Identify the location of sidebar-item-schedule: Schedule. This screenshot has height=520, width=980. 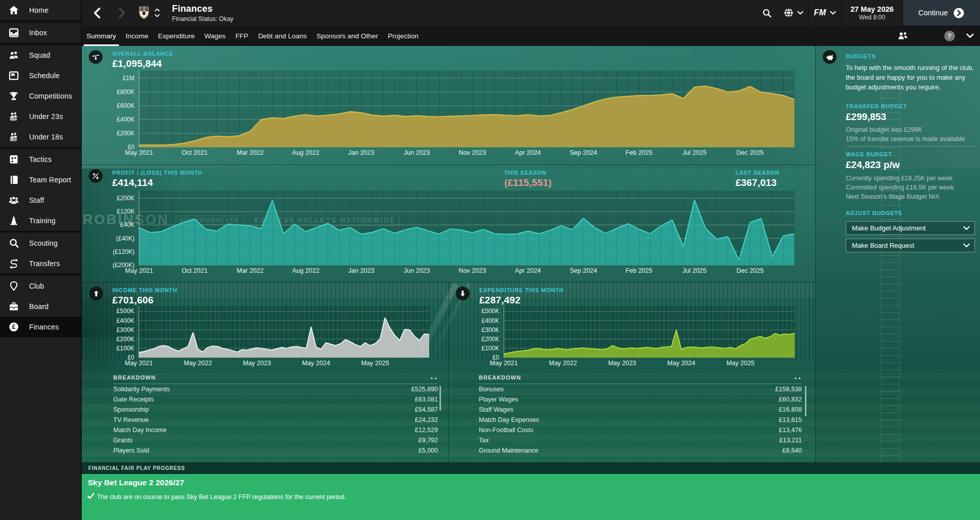
(41, 76).